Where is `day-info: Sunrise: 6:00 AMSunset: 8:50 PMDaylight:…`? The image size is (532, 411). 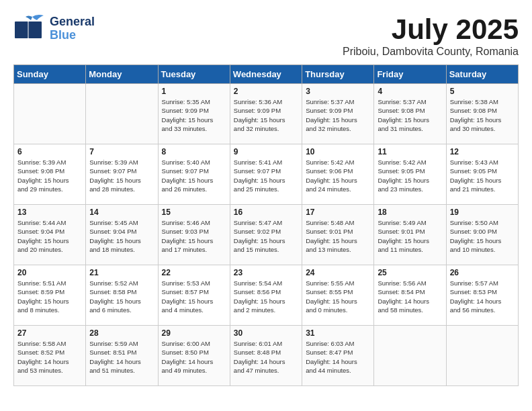
day-info: Sunrise: 6:00 AMSunset: 8:50 PMDaylight:… is located at coordinates (194, 357).